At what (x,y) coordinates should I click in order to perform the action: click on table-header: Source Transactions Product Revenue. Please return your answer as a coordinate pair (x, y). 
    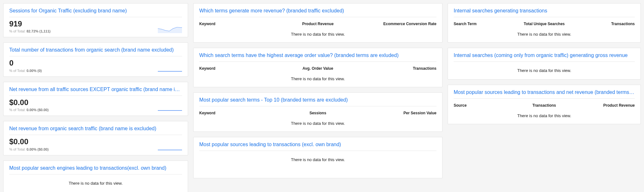
    Looking at the image, I should click on (544, 105).